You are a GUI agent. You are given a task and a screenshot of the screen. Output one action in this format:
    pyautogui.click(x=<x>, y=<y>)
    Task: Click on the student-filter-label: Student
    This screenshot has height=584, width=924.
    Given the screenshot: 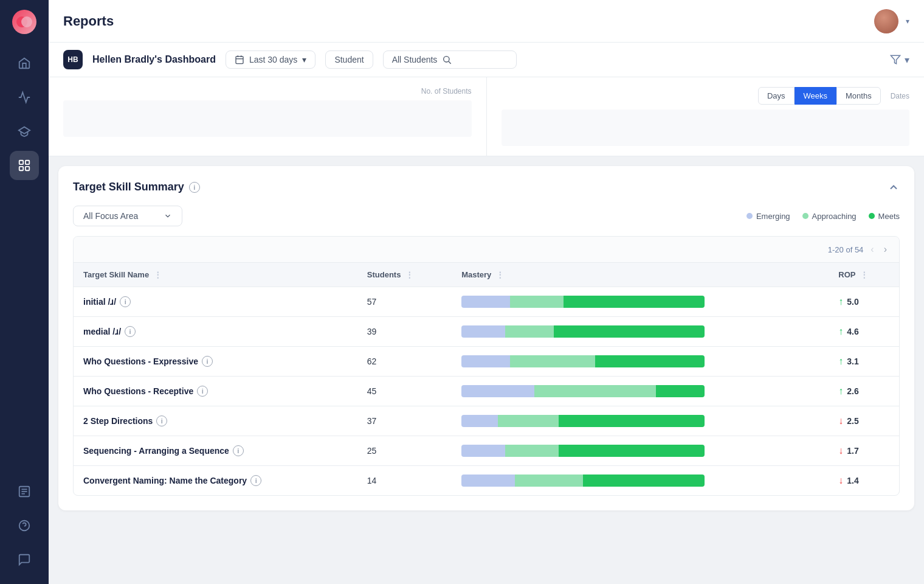 What is the action you would take?
    pyautogui.click(x=349, y=60)
    